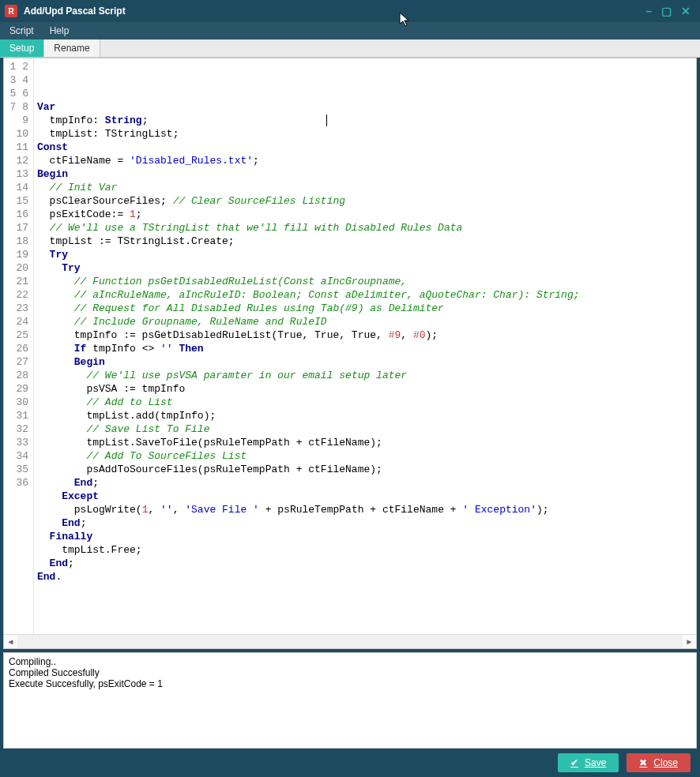 The width and height of the screenshot is (700, 777). Describe the element at coordinates (689, 641) in the screenshot. I see `scroll-right-icon: ►` at that location.